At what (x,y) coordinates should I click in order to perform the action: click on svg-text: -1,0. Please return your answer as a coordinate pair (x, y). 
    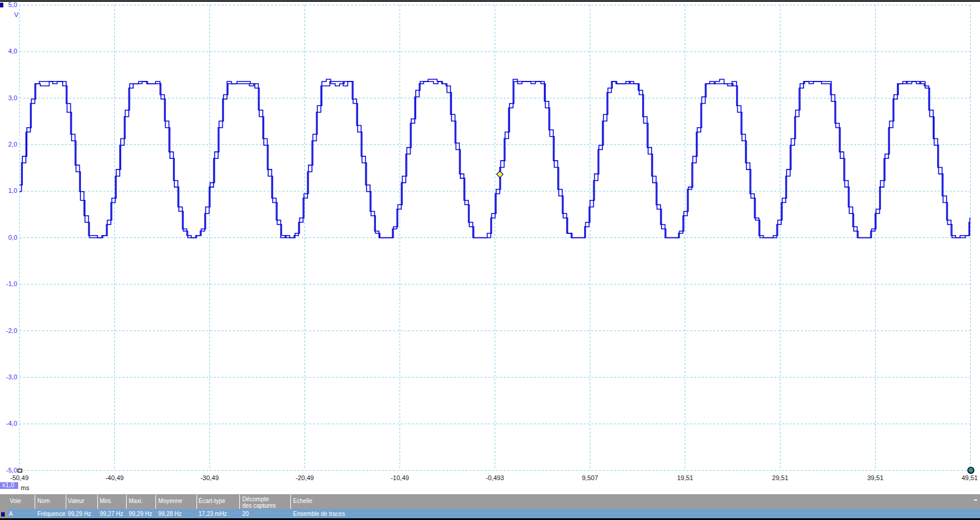
    Looking at the image, I should click on (12, 284).